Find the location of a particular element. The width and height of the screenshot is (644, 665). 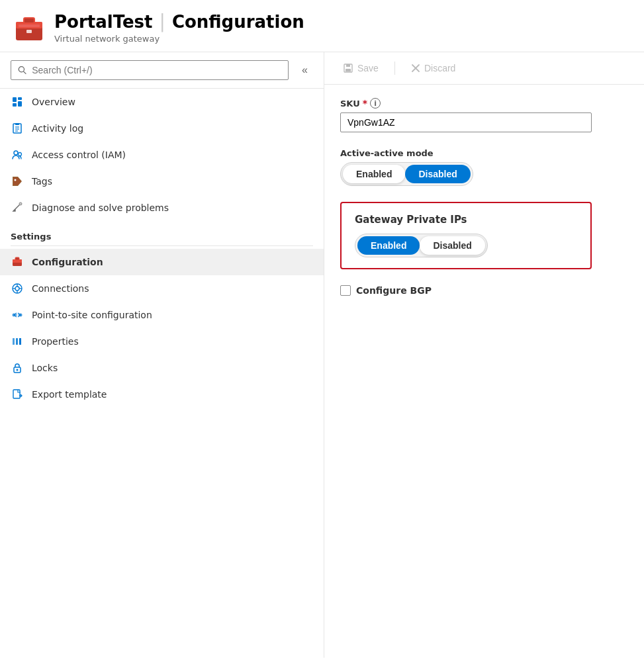

search-icon is located at coordinates (23, 70).